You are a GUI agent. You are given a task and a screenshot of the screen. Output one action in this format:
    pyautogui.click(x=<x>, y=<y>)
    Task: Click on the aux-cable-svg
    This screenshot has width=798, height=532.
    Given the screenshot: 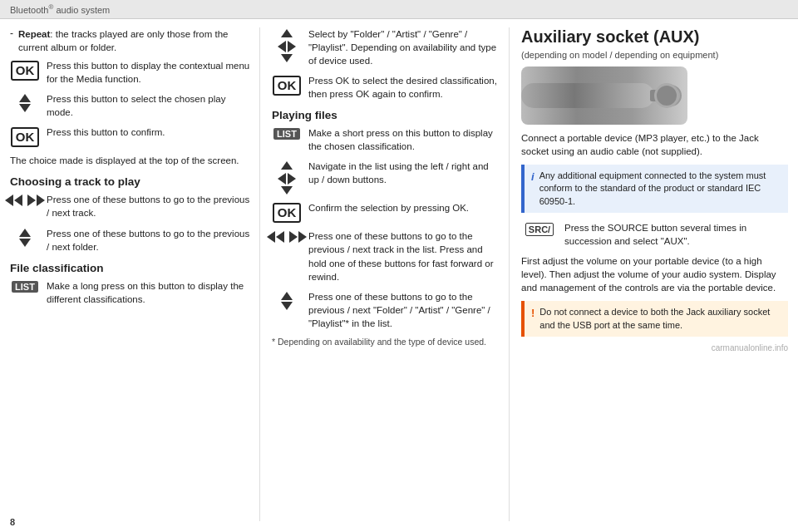 What is the action you would take?
    pyautogui.click(x=604, y=96)
    